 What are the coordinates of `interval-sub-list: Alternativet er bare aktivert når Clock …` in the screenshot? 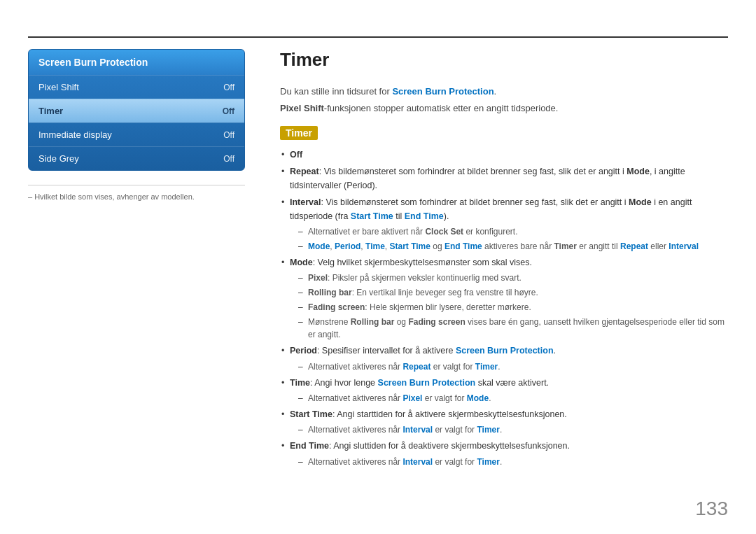 It's located at (509, 239).